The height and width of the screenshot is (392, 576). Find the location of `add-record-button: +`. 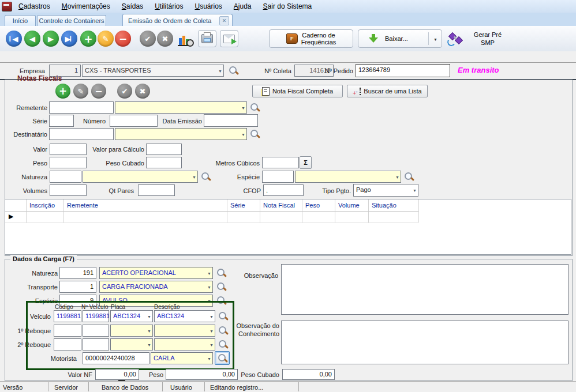

add-record-button: + is located at coordinates (88, 39).